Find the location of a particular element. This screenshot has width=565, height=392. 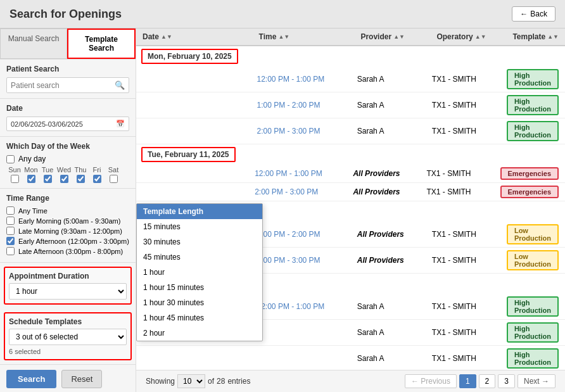

time-any-checkbox is located at coordinates (10, 210).